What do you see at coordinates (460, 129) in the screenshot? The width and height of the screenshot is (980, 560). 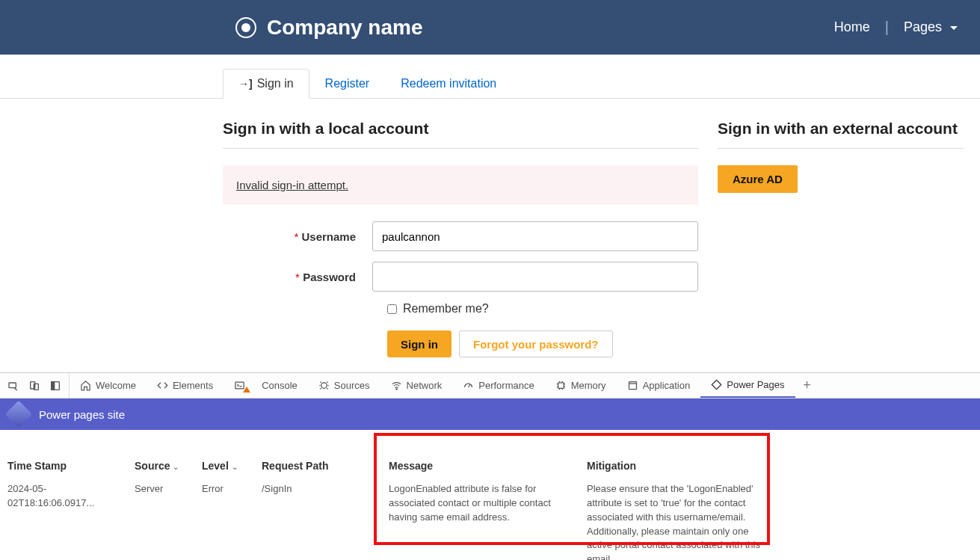 I see `local-signin-title: Sign in with a local account` at bounding box center [460, 129].